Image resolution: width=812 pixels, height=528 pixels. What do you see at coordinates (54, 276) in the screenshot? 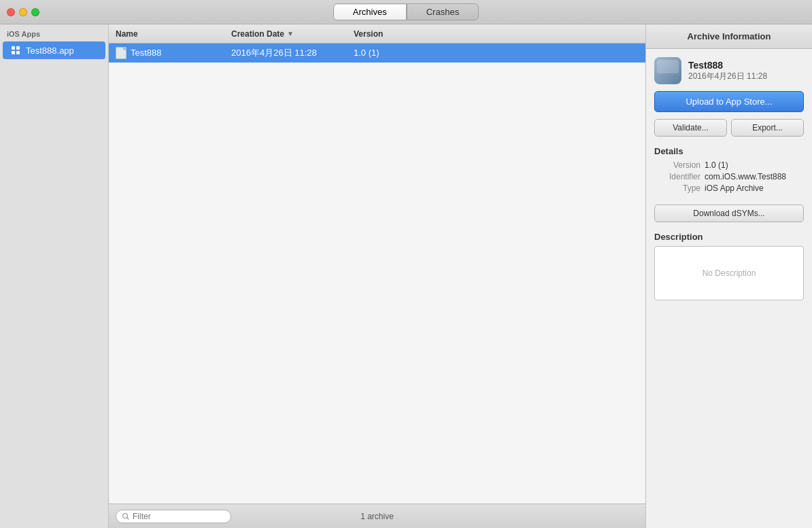
I see `sidebar: iOS Apps Test888.app` at bounding box center [54, 276].